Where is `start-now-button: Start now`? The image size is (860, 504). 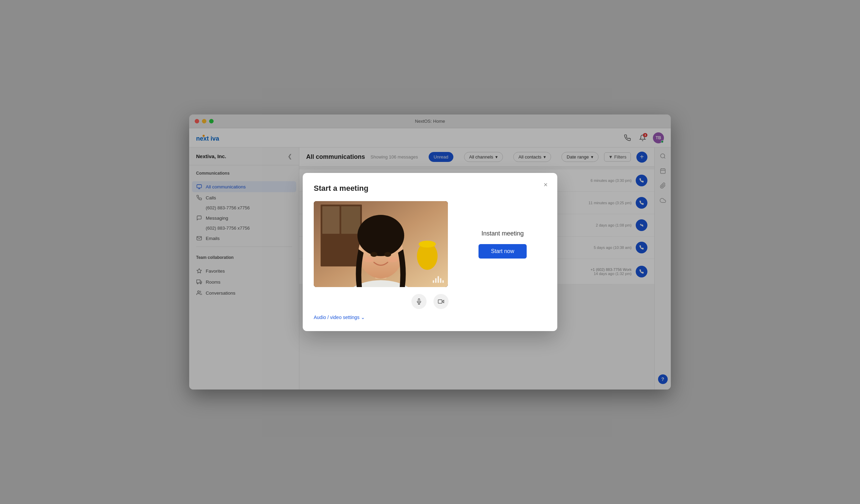 start-now-button: Start now is located at coordinates (503, 251).